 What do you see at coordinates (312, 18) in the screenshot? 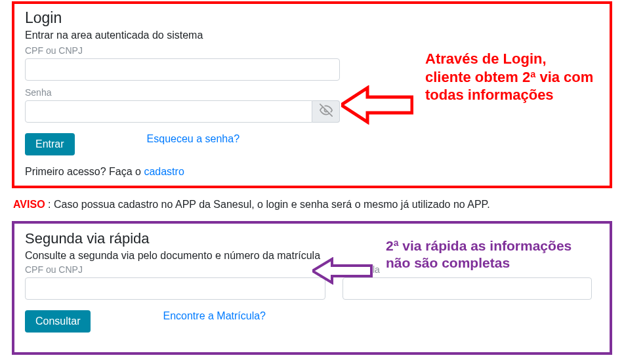
I see `login-title: Login` at bounding box center [312, 18].